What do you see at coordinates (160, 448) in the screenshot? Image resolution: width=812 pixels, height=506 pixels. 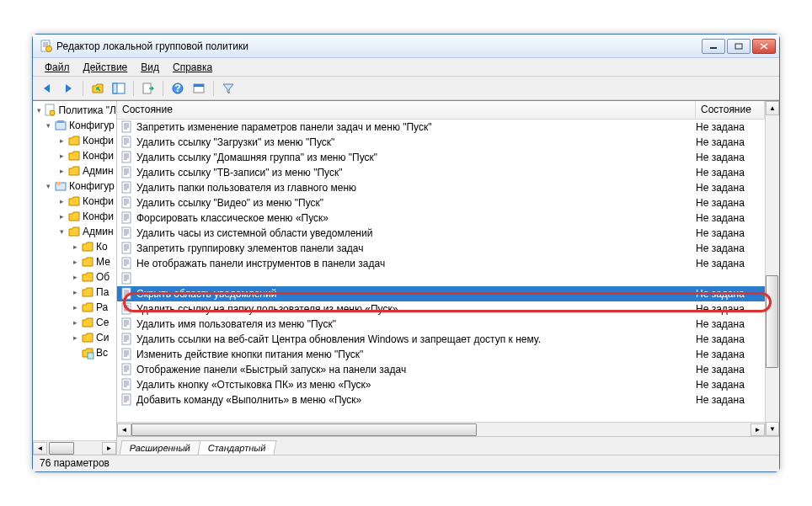 I see `tab-extended: Расширенный` at bounding box center [160, 448].